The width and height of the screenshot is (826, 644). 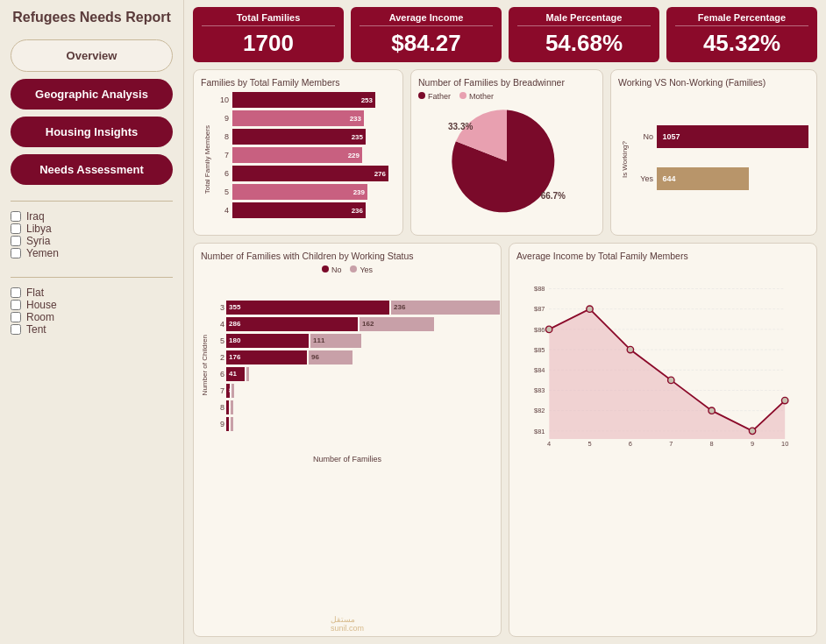 What do you see at coordinates (723, 179) in the screenshot?
I see `h-bar-row-Yes: Yes 644` at bounding box center [723, 179].